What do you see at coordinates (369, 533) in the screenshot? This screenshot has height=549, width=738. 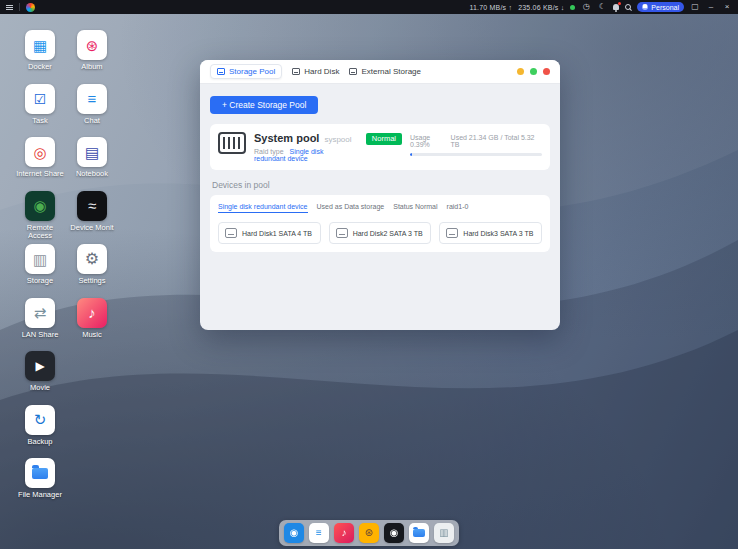 I see `dock-album-icon: ⊛` at bounding box center [369, 533].